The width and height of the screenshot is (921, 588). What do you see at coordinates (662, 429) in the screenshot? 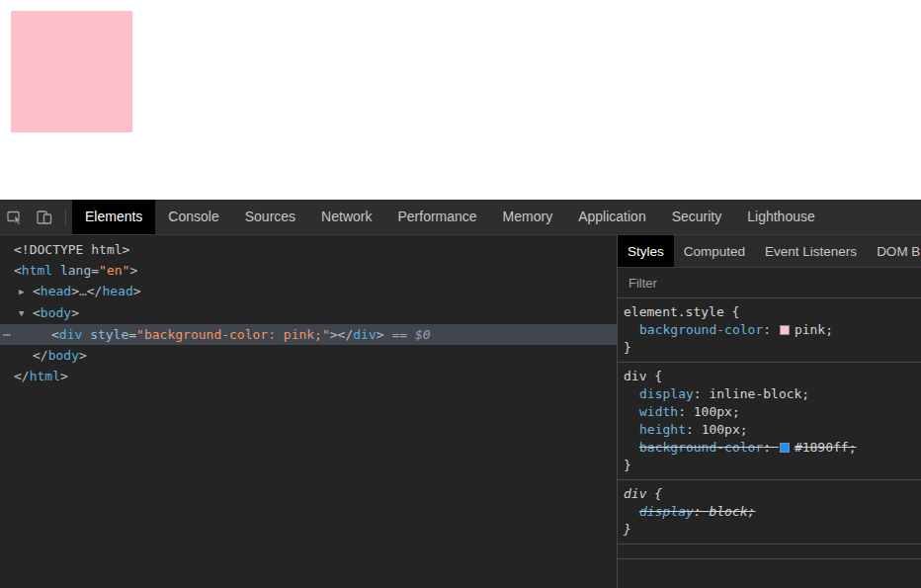
I see `css-property-name: height` at bounding box center [662, 429].